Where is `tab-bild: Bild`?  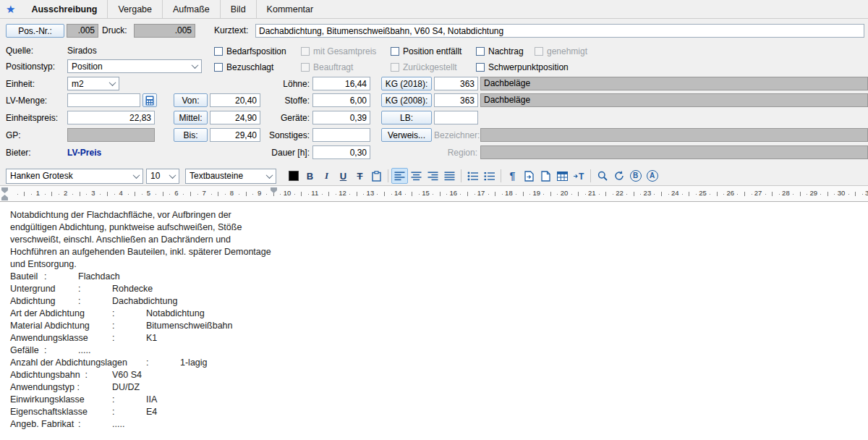
tab-bild: Bild is located at coordinates (239, 9).